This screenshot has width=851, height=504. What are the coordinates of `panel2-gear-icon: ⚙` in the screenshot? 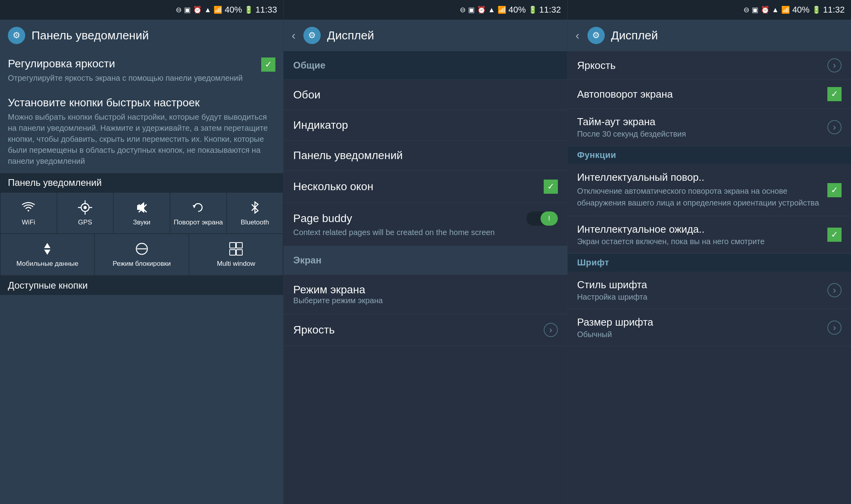 It's located at (312, 35).